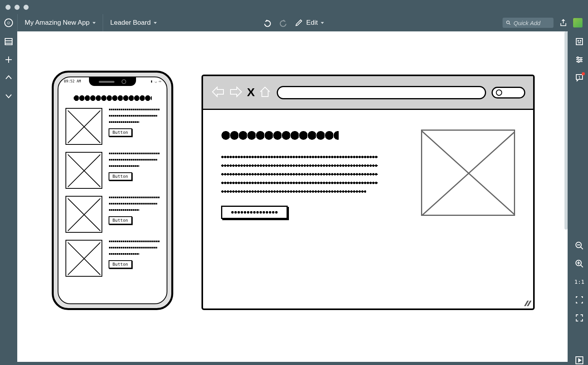 This screenshot has width=588, height=365. Describe the element at coordinates (265, 93) in the screenshot. I see `browser-home-icon` at that location.